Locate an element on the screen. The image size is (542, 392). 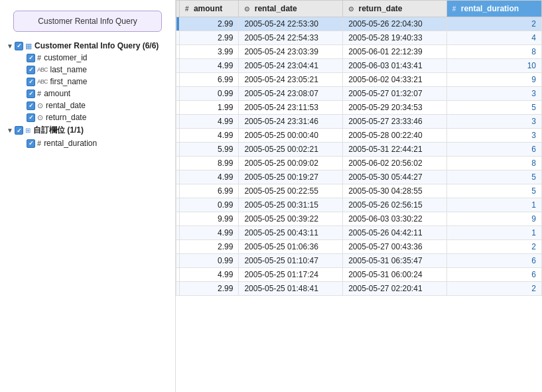
cell-return_date: 2005-05-31 22:44:21 is located at coordinates (395, 150).